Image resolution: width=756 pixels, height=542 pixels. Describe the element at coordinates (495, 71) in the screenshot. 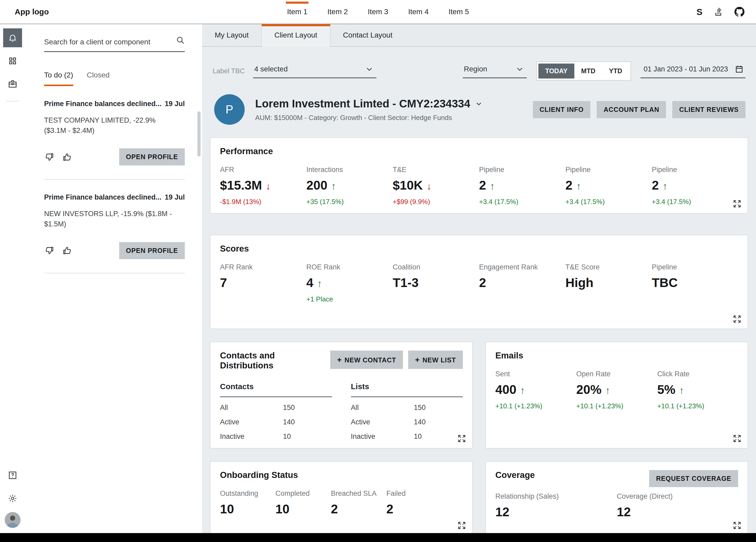

I see `region-dropdown: Region` at that location.